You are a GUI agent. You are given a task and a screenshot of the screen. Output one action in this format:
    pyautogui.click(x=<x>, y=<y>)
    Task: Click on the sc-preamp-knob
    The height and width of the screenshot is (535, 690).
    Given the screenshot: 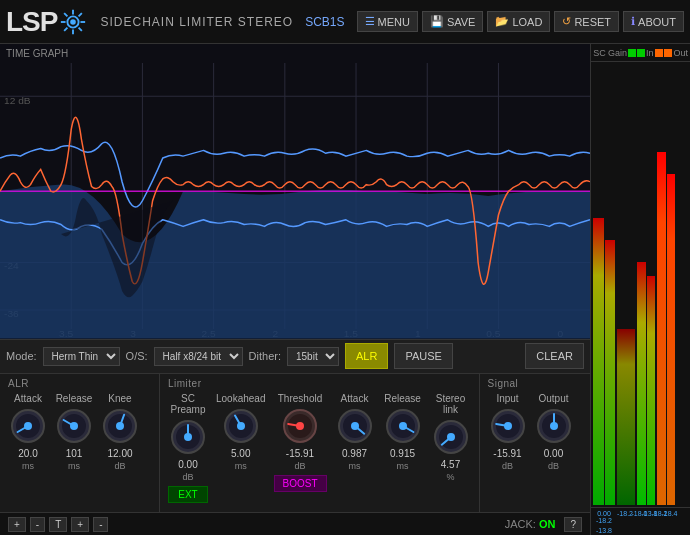 What is the action you would take?
    pyautogui.click(x=188, y=437)
    